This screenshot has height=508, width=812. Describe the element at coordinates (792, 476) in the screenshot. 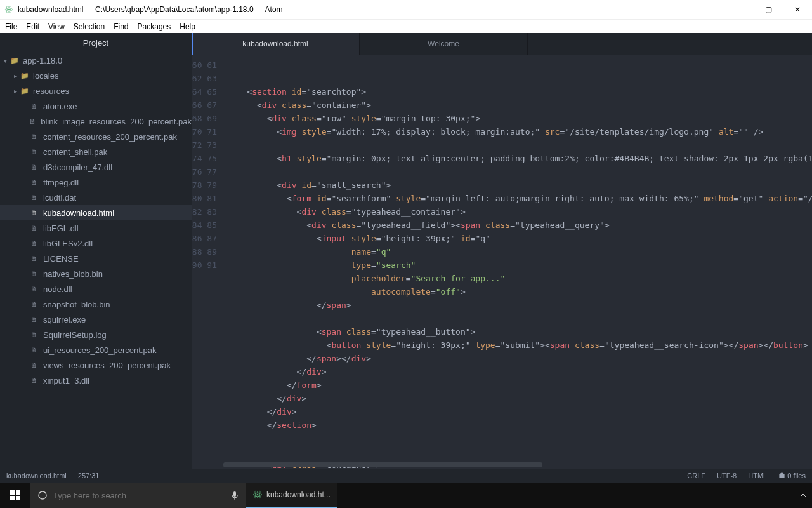

I see `status-git-files: 0 files` at that location.